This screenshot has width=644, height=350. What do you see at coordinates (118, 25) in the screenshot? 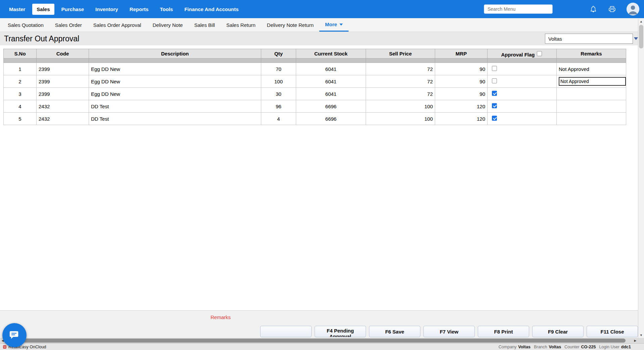
I see `subnav-item-sales-order-approval: Sales Order Approval` at bounding box center [118, 25].